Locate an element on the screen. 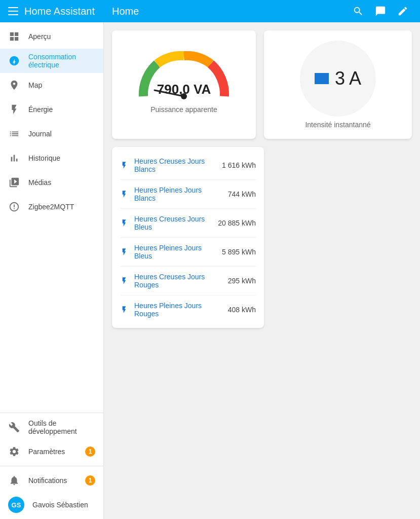  sidebar-label-notifications: Notifications is located at coordinates (53, 480).